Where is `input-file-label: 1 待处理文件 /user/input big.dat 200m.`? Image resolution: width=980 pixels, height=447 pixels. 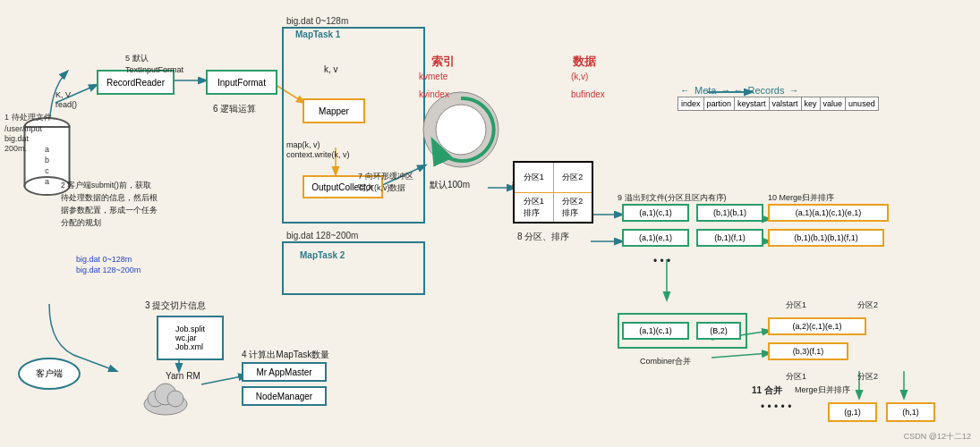 input-file-label: 1 待处理文件 /user/input big.dat 200m. is located at coordinates (36, 132).